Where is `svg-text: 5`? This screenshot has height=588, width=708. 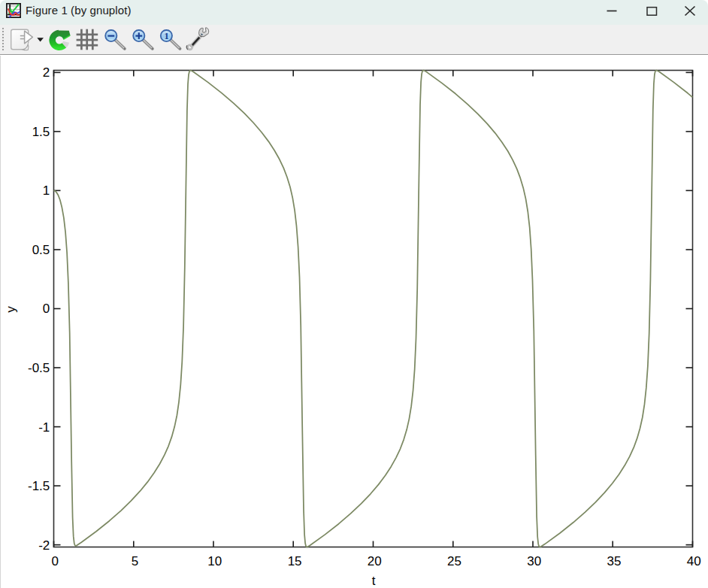 svg-text: 5 is located at coordinates (135, 561).